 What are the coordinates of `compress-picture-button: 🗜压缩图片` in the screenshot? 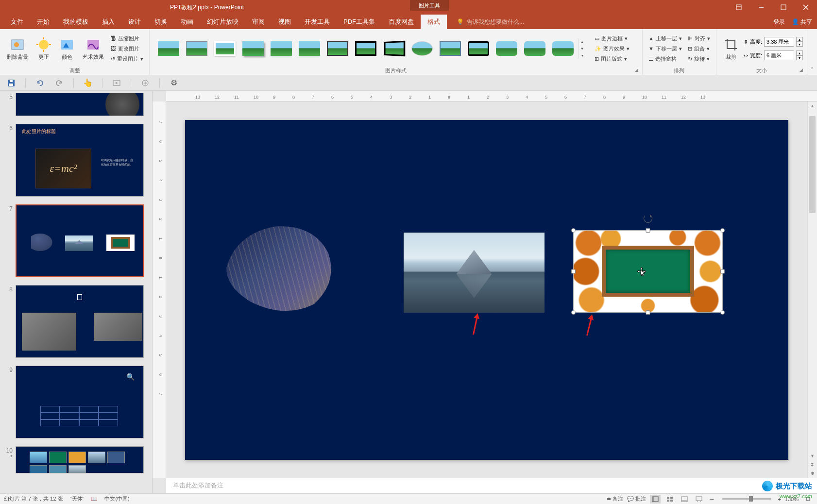 It's located at (127, 39).